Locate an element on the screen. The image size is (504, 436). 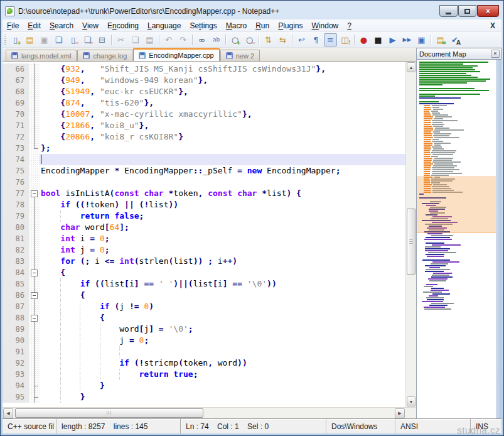
tab-label: change.log is located at coordinates (110, 56).